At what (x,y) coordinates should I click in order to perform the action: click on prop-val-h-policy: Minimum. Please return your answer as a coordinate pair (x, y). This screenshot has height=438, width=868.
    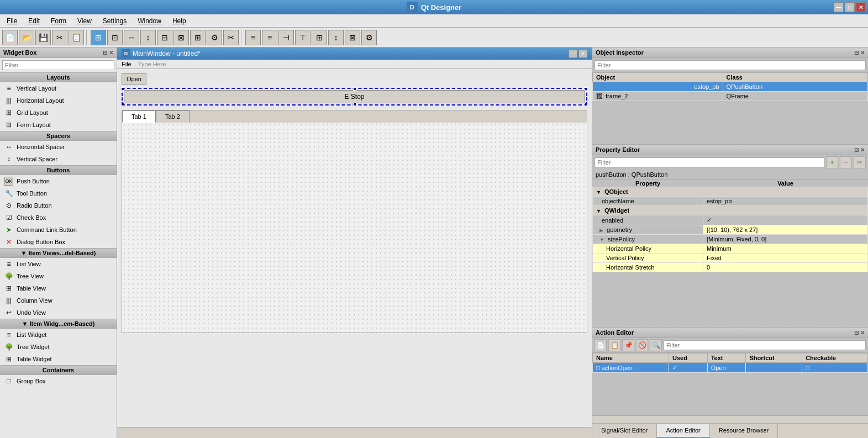
    Looking at the image, I should click on (786, 249).